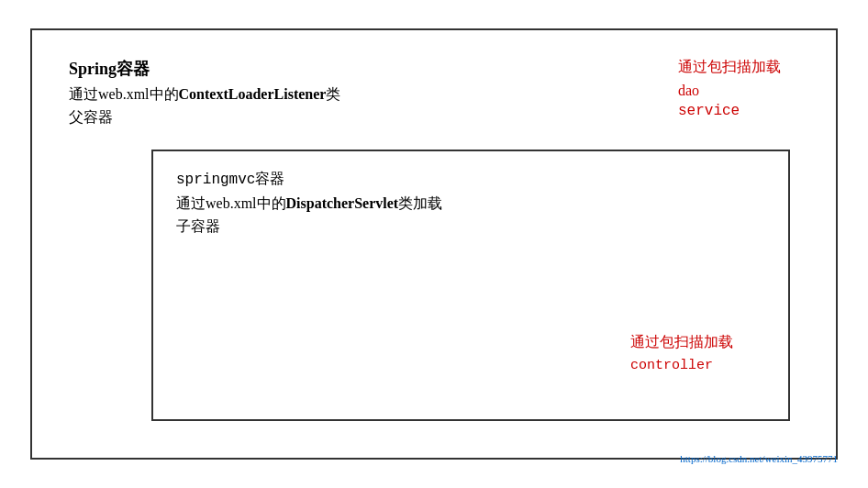 The image size is (868, 488). What do you see at coordinates (231, 204) in the screenshot?
I see `dispatcher-pre-text: 通过web.xml中的` at bounding box center [231, 204].